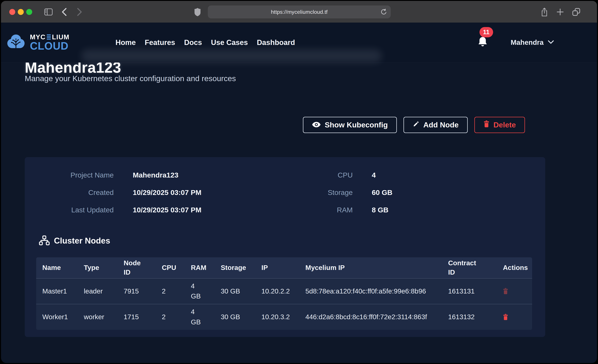  I want to click on nav-link-use-cases: Use Cases, so click(230, 42).